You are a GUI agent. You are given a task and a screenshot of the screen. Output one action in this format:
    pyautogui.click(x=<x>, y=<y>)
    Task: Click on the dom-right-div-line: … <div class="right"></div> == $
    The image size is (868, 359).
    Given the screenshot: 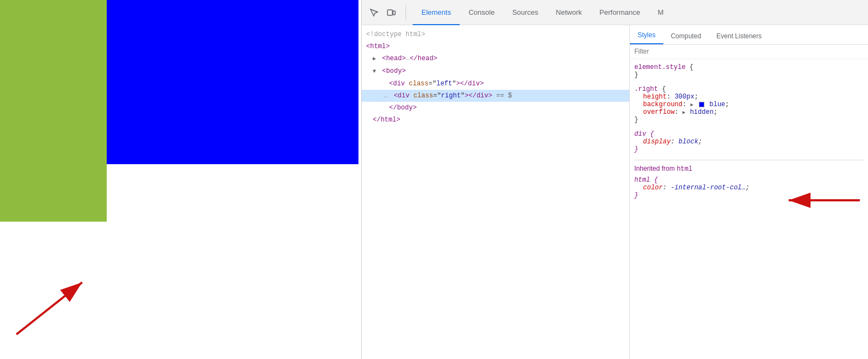 What is the action you would take?
    pyautogui.click(x=496, y=96)
    